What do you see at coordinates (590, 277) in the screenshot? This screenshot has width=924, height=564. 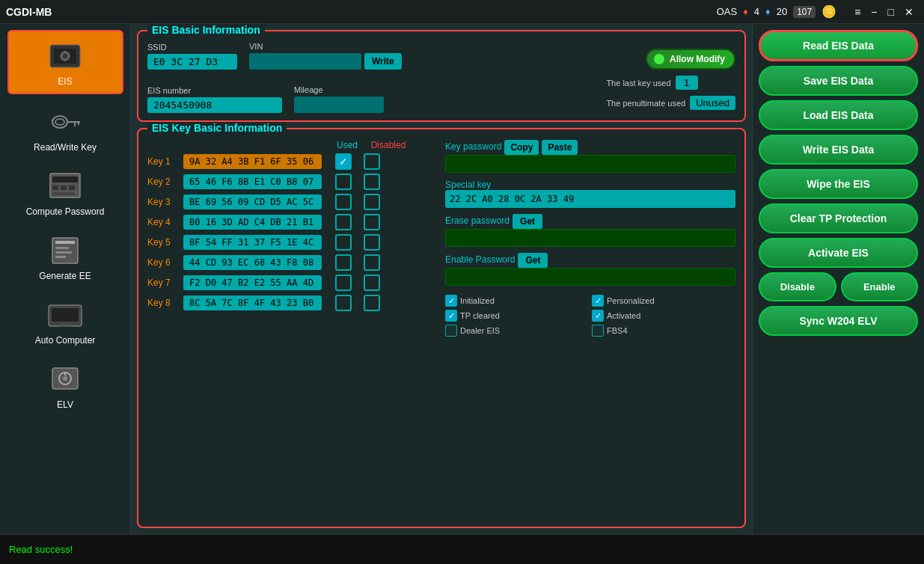 I see `enable-password-value` at bounding box center [590, 277].